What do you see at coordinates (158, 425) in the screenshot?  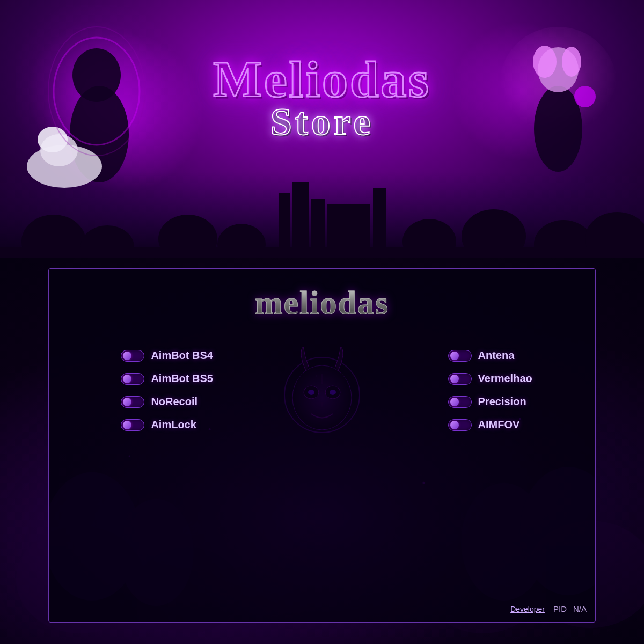 I see `toggle-row-aimlock: AimLock` at bounding box center [158, 425].